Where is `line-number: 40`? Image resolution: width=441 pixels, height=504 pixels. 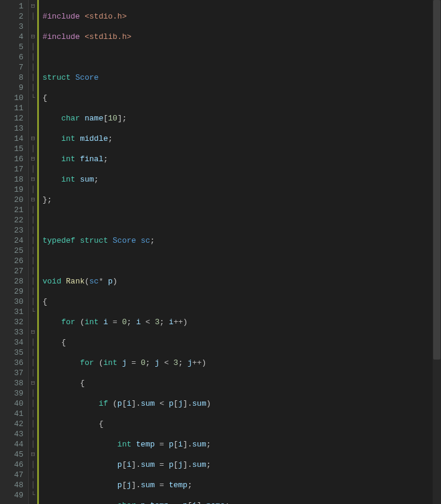 line-number: 40 is located at coordinates (13, 404).